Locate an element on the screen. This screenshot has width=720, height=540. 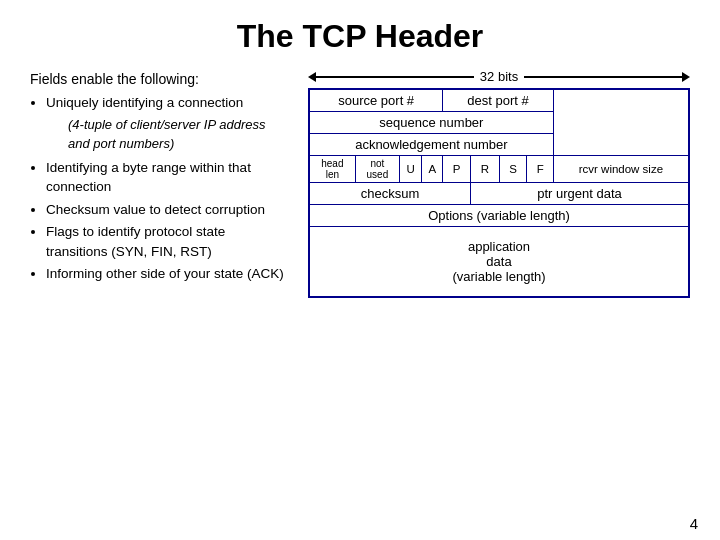
arrow-left-icon is located at coordinates (312, 77).